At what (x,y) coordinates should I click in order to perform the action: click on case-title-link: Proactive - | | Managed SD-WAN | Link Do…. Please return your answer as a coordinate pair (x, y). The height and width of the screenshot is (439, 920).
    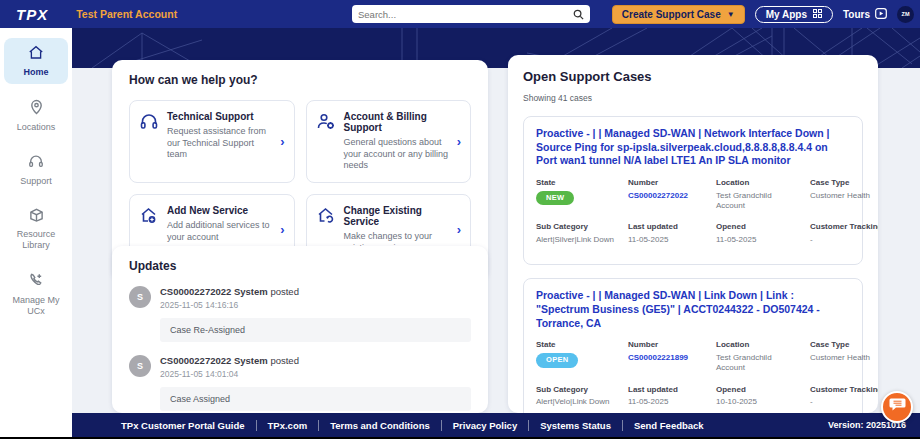
    Looking at the image, I should click on (693, 310).